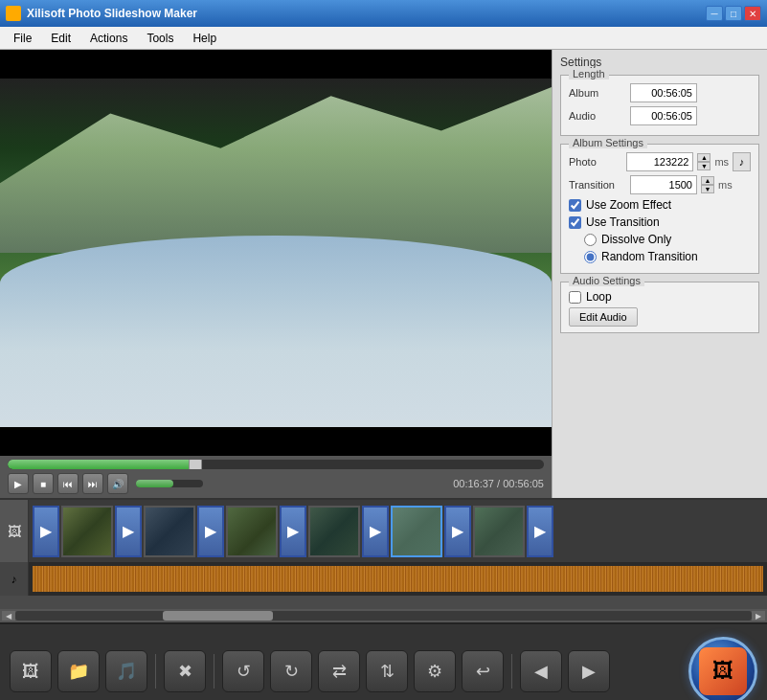 This screenshot has height=700, width=767. What do you see at coordinates (398, 578) in the screenshot?
I see `audio-waveform` at bounding box center [398, 578].